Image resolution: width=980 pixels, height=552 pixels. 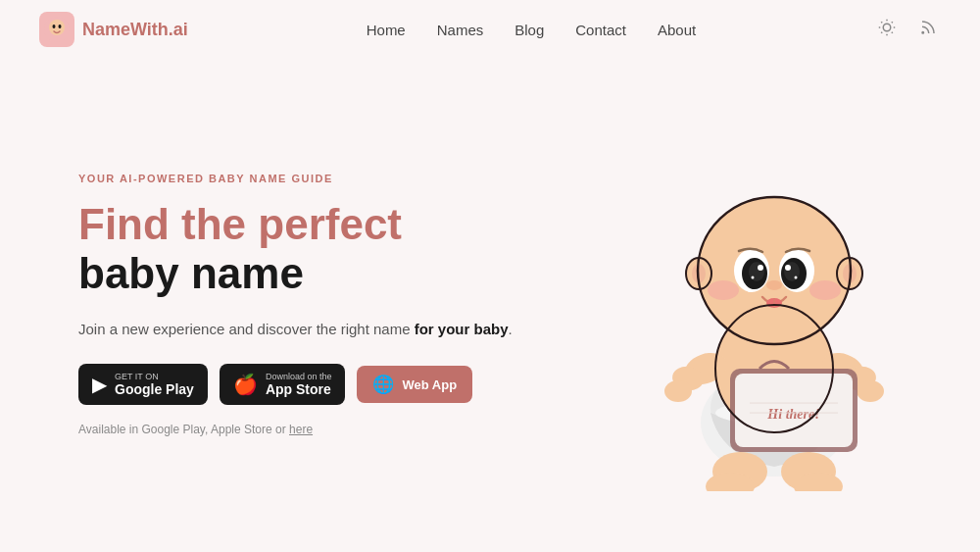 What do you see at coordinates (314, 429) in the screenshot?
I see `availability-text: Available in Google Play, Apple Store or…` at bounding box center [314, 429].